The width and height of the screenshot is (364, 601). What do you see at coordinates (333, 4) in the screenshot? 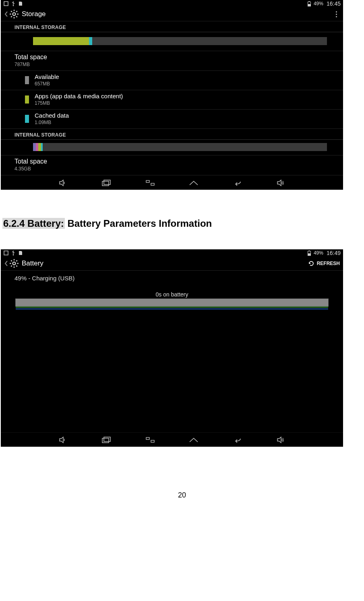
I see `clock: 16:45` at bounding box center [333, 4].